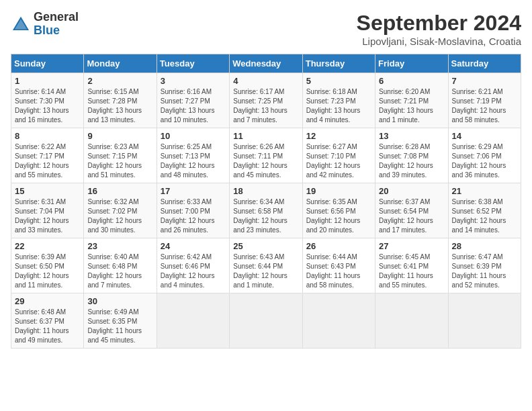 Image resolution: width=532 pixels, height=411 pixels. What do you see at coordinates (339, 266) in the screenshot?
I see `day-cell-26: 26 Sunrise: 6:44 AMSunset: 6:43 PMDaylig…` at bounding box center [339, 266].